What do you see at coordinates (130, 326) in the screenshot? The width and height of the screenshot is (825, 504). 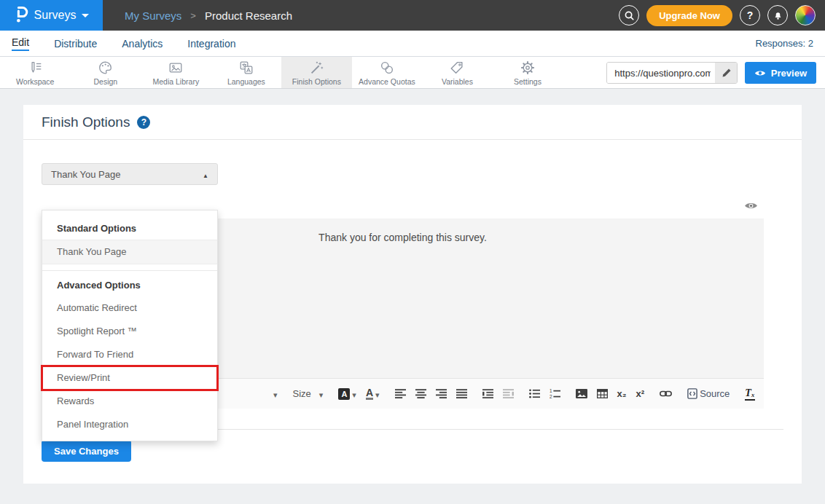 I see `finish-type-dropdown: Standard Options Thank You Page Advanced…` at bounding box center [130, 326].